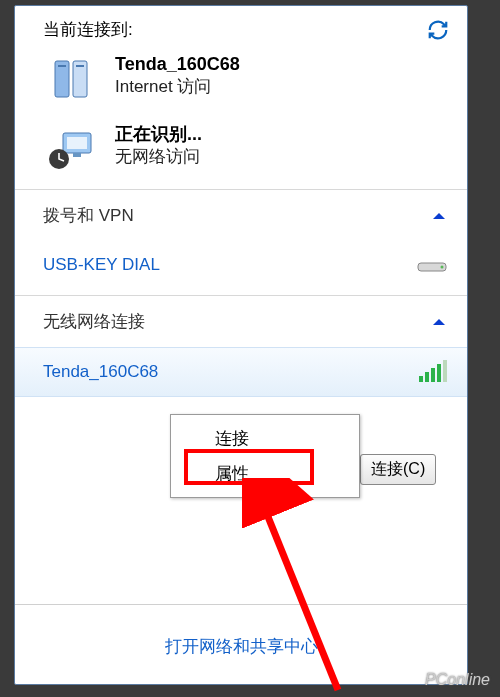 The width and height of the screenshot is (500, 697). I want to click on connect-button: 连接(C), so click(398, 470).